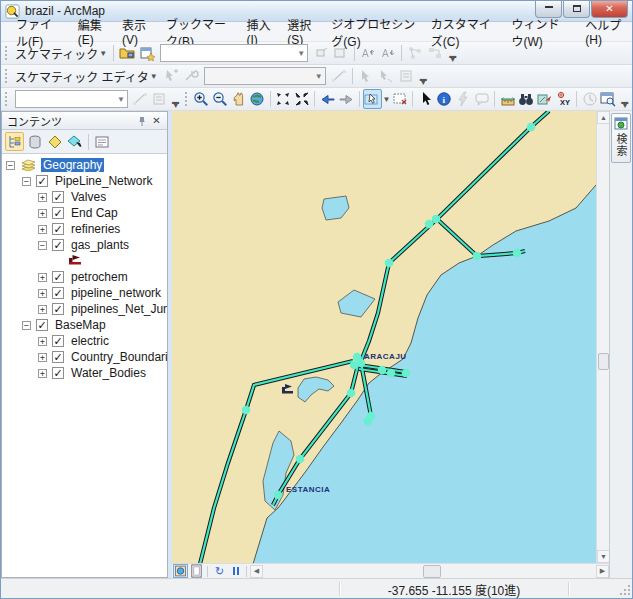 The height and width of the screenshot is (599, 633). Describe the element at coordinates (424, 76) in the screenshot. I see `toolbar-overflow-button: ▬▼` at that location.